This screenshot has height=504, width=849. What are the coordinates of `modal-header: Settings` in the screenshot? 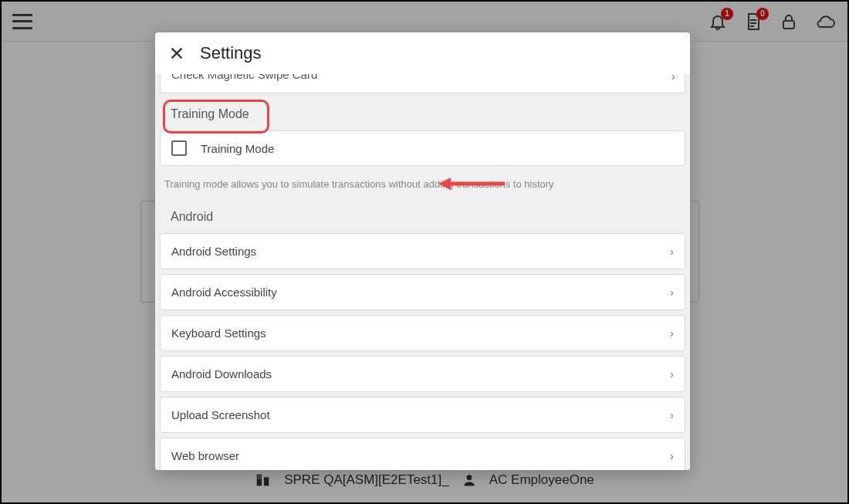 It's located at (423, 53).